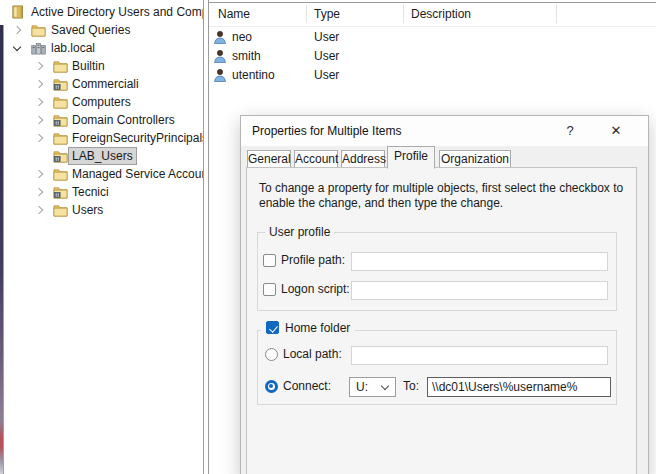  What do you see at coordinates (90, 192) in the screenshot?
I see `tree-item-label: Tecnici` at bounding box center [90, 192].